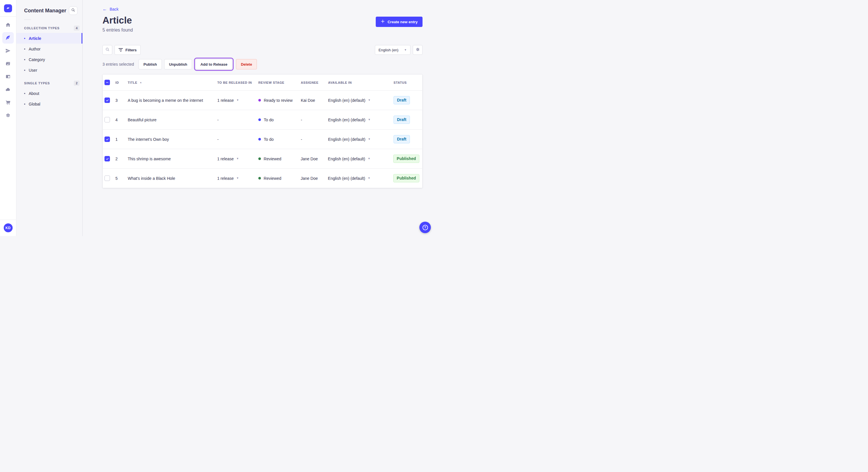 This screenshot has height=472, width=868. Describe the element at coordinates (408, 178) in the screenshot. I see `entry-status: Published` at that location.